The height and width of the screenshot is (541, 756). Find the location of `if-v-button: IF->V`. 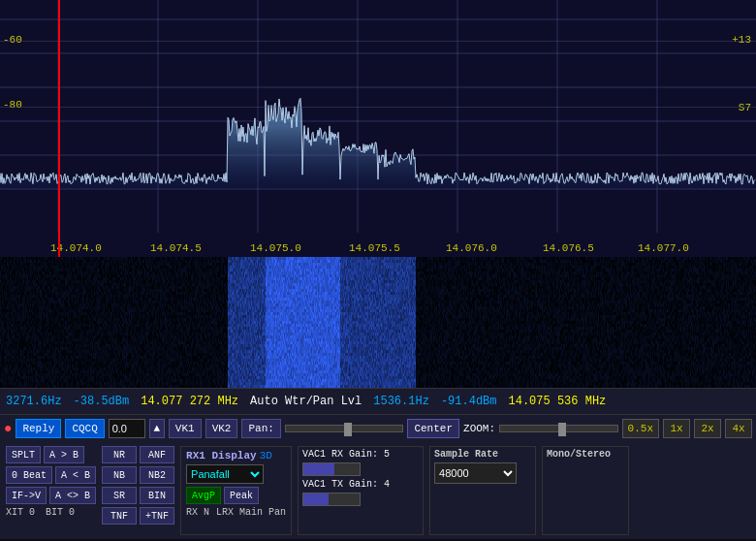

if-v-button: IF->V is located at coordinates (26, 495).